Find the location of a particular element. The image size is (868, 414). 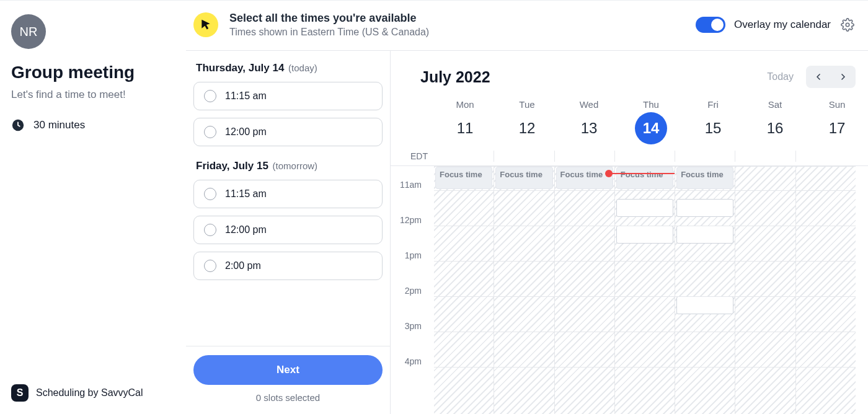

day-column-header: Fri15 is located at coordinates (713, 121).